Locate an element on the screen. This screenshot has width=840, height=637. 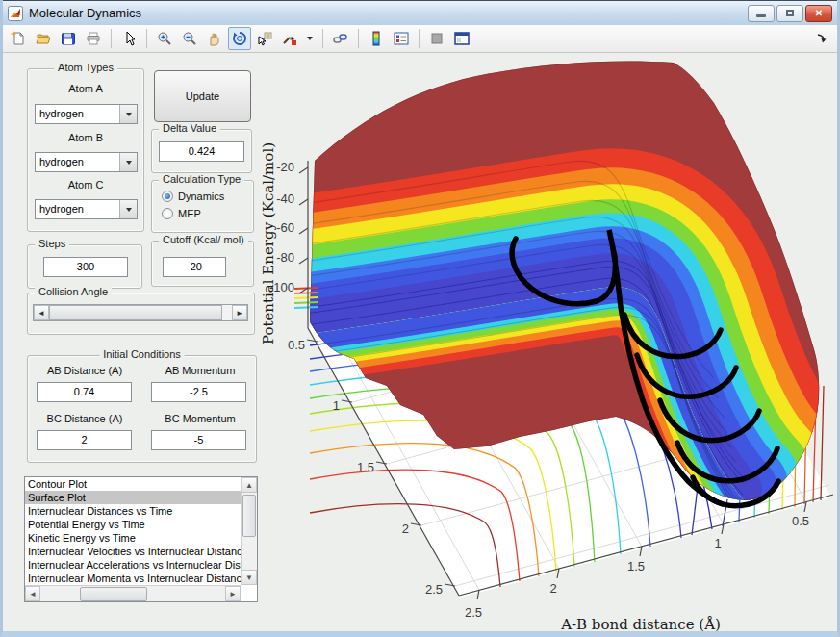
slider-right-arrow: ► is located at coordinates (240, 313).